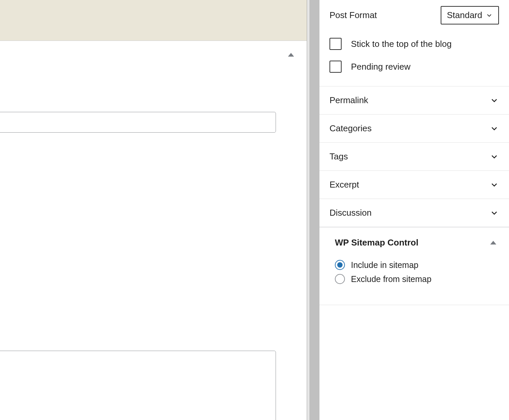 The width and height of the screenshot is (509, 420). Describe the element at coordinates (414, 265) in the screenshot. I see `sitemap-include-row: Include in sitemap` at that location.